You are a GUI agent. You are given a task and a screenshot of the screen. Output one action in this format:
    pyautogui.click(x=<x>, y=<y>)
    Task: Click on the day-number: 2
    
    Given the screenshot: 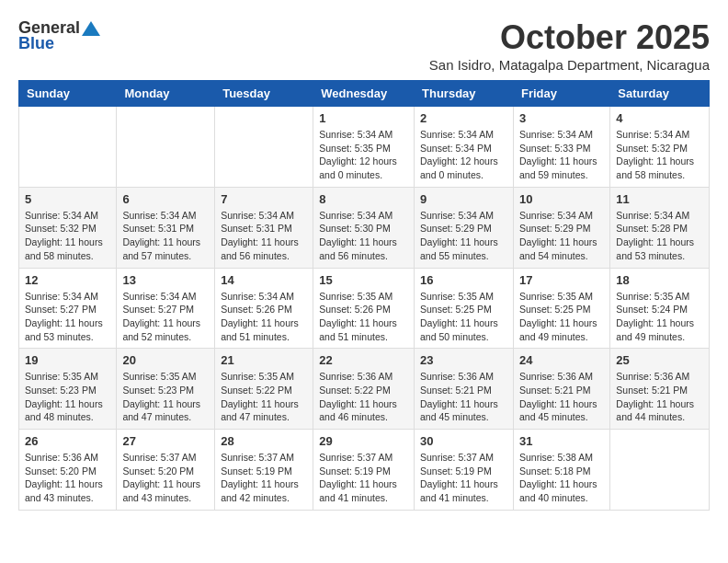 What is the action you would take?
    pyautogui.click(x=463, y=118)
    